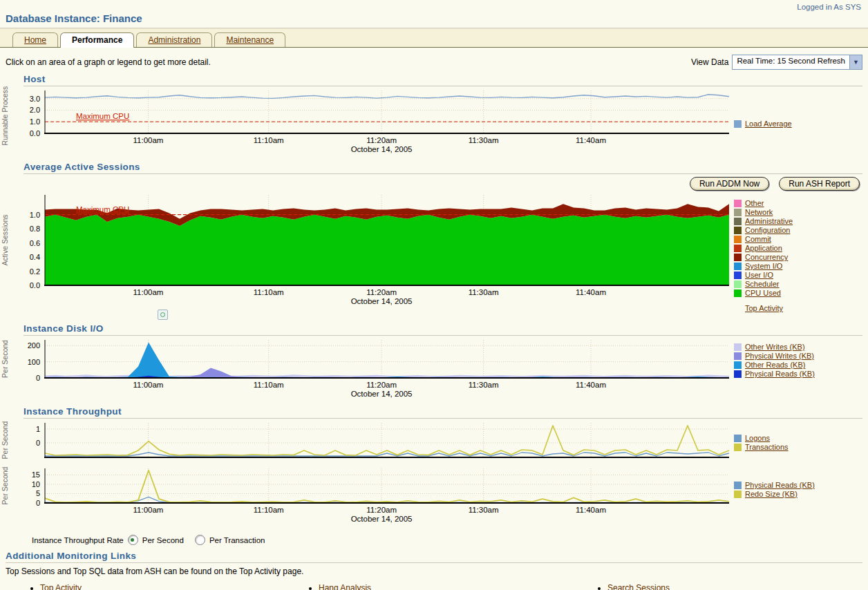 Image resolution: width=868 pixels, height=590 pixels. I want to click on svg-text: Runnable Processes, so click(5, 116).